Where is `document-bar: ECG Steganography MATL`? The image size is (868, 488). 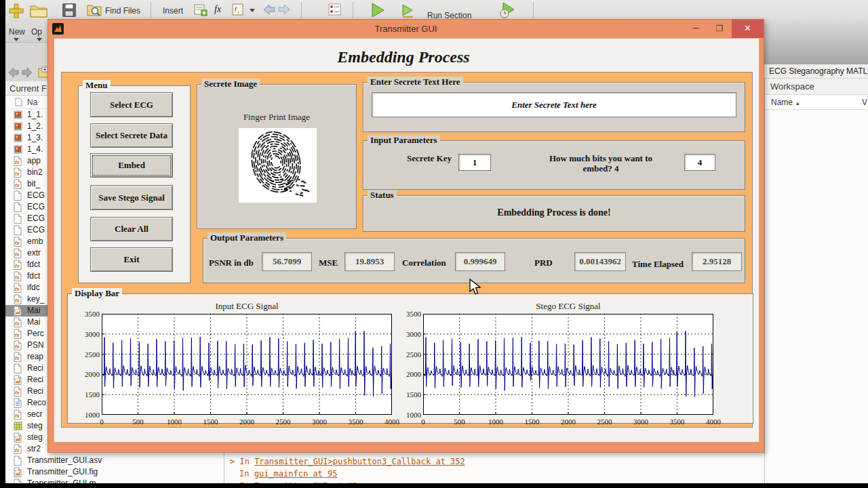 document-bar: ECG Steganography MATL is located at coordinates (816, 72).